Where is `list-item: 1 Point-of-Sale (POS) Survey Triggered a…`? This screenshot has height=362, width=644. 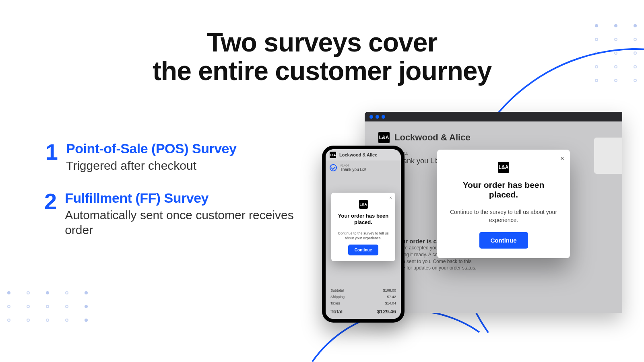
list-item: 1 Point-of-Sale (POS) Survey Triggered a… is located at coordinates (173, 157).